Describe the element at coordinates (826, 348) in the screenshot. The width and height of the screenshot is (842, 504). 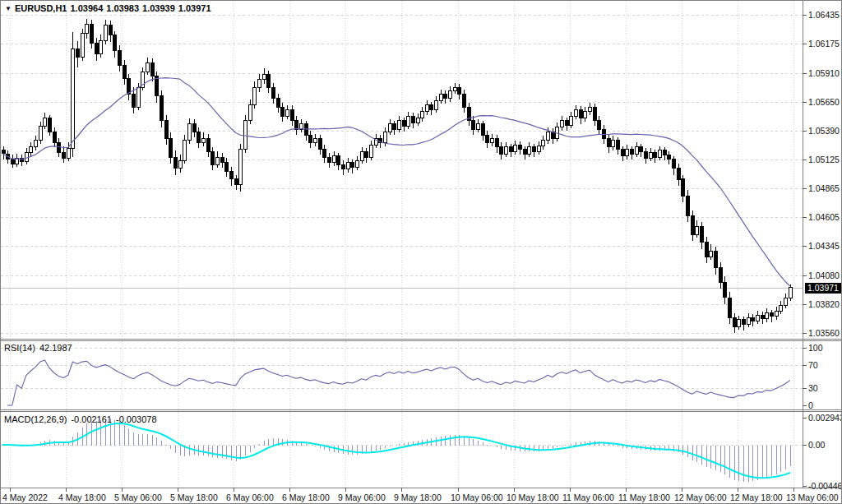
I see `rsi-axis-label: 100` at that location.